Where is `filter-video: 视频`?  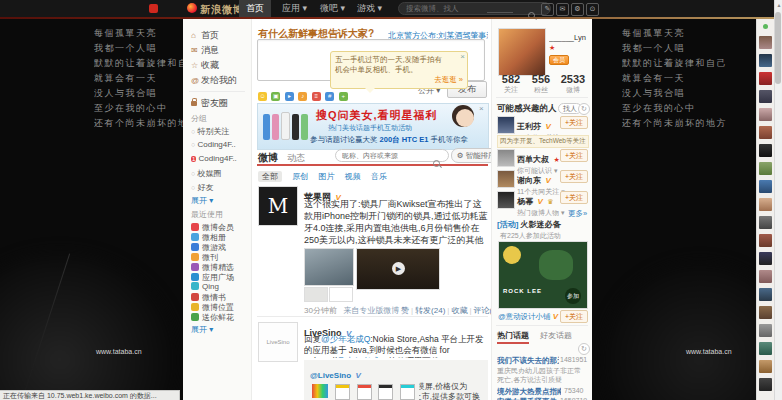
filter-video: 视频 is located at coordinates (353, 176).